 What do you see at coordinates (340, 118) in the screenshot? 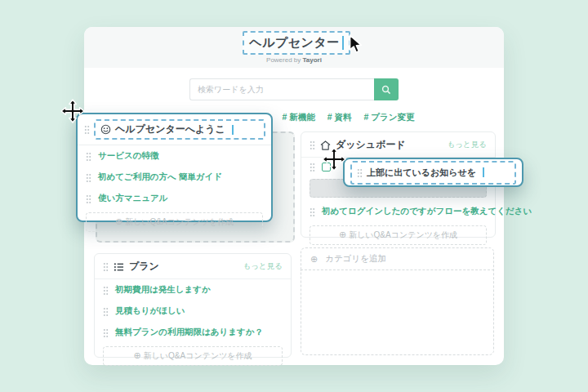
I see `tag-link: # 資料` at bounding box center [340, 118].